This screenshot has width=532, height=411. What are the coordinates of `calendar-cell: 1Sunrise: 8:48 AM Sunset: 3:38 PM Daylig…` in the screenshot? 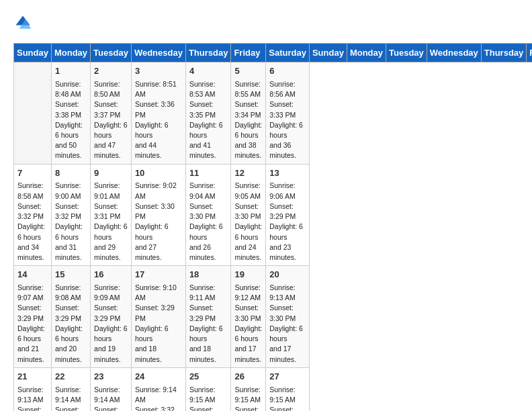 It's located at (71, 113).